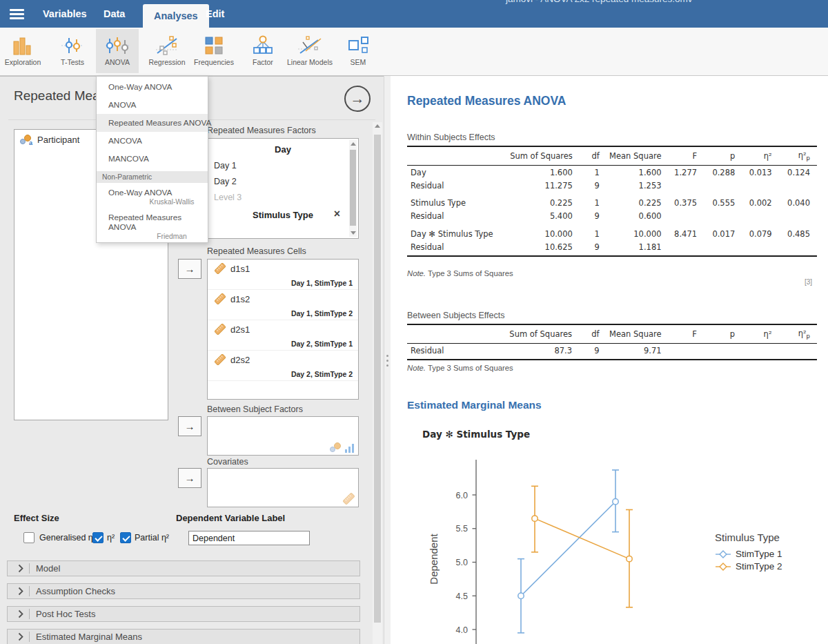  Describe the element at coordinates (257, 251) in the screenshot. I see `rm-cells-label: Repeated Measures Cells` at that location.